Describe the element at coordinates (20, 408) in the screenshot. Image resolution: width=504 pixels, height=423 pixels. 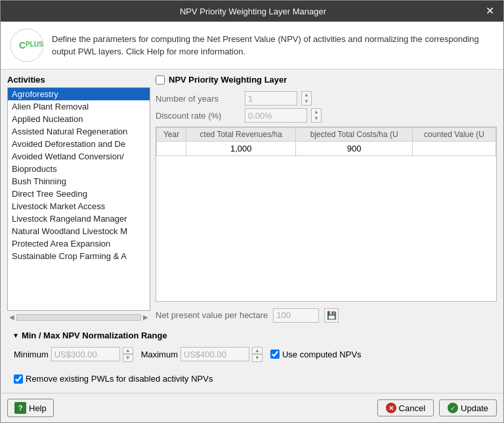
I see `help-icon: ?` at that location.